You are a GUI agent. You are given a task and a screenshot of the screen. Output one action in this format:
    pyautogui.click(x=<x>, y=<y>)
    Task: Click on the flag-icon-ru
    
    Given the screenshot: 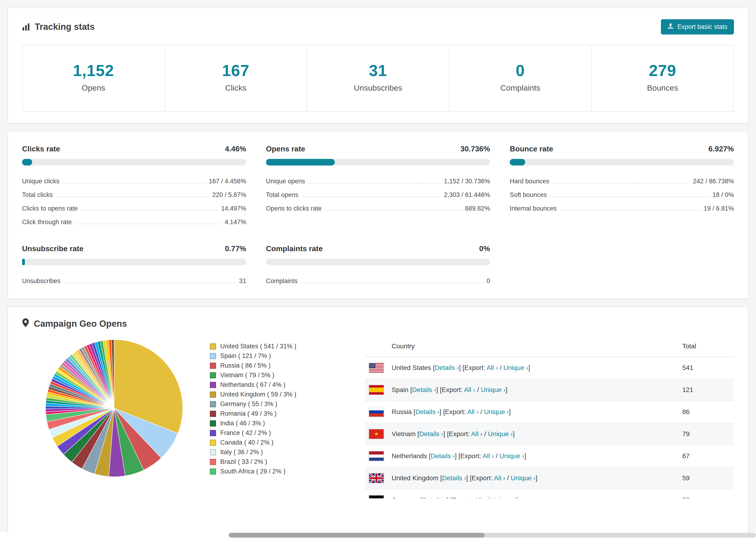 What is the action you would take?
    pyautogui.click(x=376, y=412)
    